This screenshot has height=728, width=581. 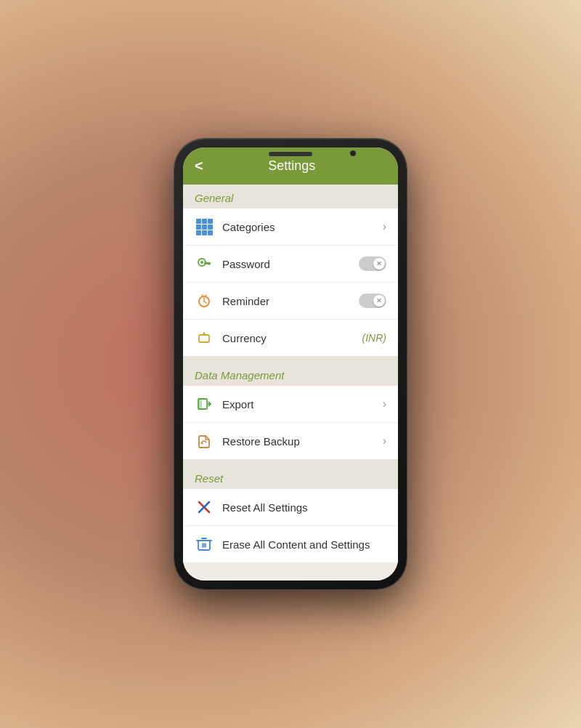 I want to click on reset-all-settings-item: Reset All Settings, so click(x=290, y=507).